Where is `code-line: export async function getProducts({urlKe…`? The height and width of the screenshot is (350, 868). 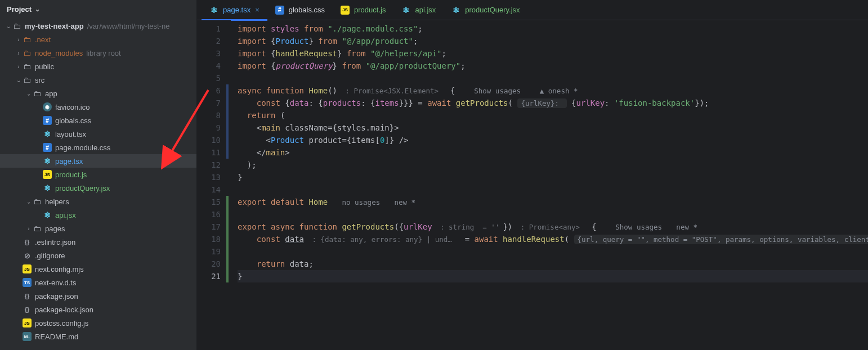 code-line: export async function getProducts({urlKe… is located at coordinates (553, 227).